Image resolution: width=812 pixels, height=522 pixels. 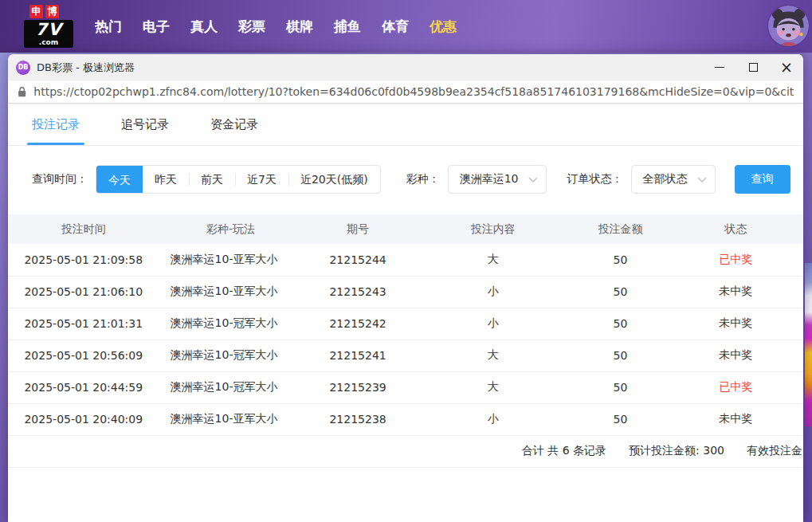 I want to click on minimize-icon, so click(x=720, y=68).